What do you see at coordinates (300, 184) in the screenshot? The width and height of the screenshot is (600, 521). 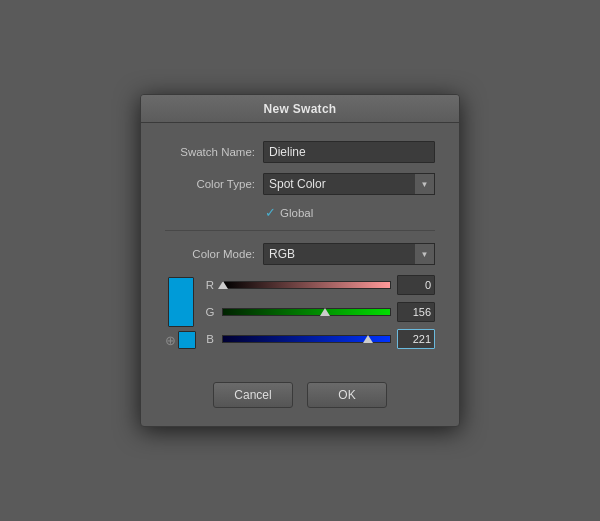 I see `color-type-row: Color Type: Spot Color Process Color ▼` at bounding box center [300, 184].